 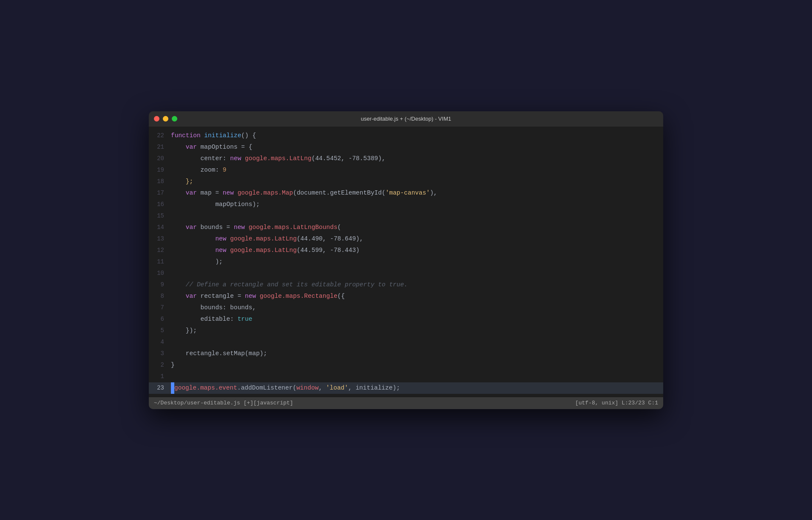 What do you see at coordinates (406, 353) in the screenshot?
I see `code-line-3: 3 rectangle.setMap(map);` at bounding box center [406, 353].